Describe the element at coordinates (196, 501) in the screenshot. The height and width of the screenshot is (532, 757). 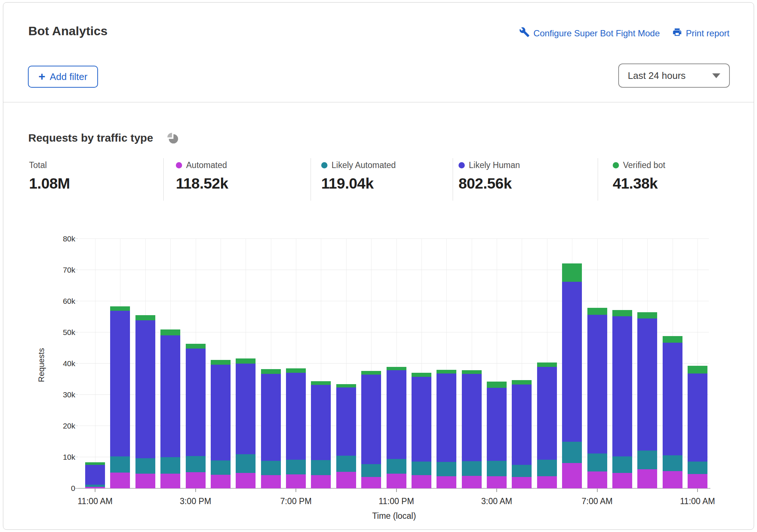
I see `x-tick-label: 3:00 PM` at that location.